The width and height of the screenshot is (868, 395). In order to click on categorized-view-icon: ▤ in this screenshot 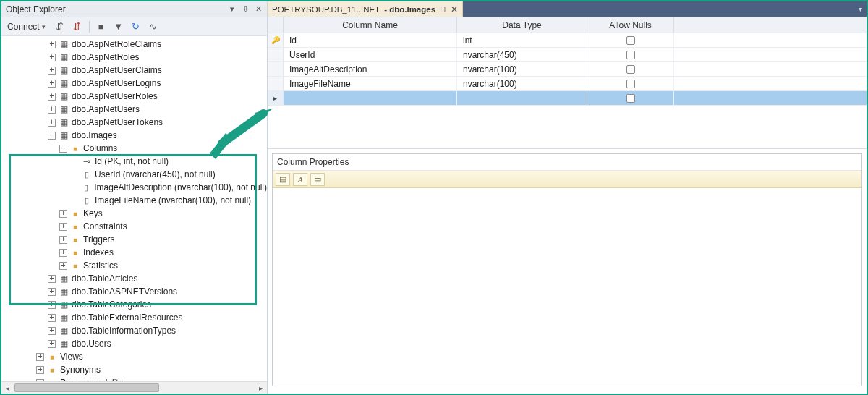, I will do `click(283, 179)`.